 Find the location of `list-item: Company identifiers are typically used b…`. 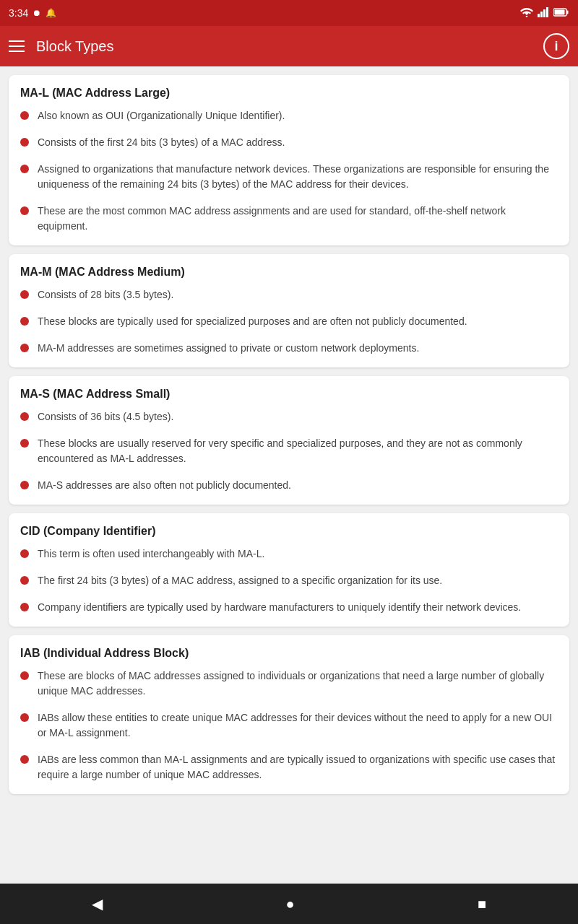

list-item: Company identifiers are typically used b… is located at coordinates (289, 608).